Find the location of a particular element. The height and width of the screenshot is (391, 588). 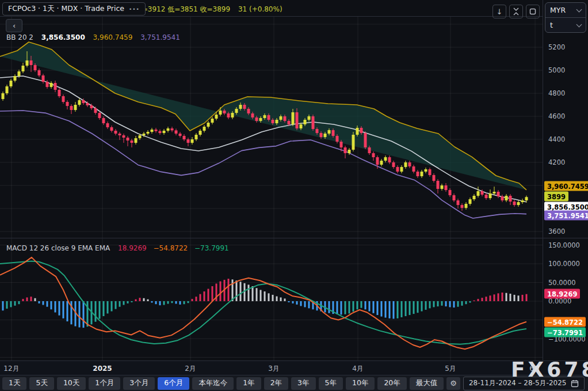

range-button-1天: 1天 is located at coordinates (14, 384).